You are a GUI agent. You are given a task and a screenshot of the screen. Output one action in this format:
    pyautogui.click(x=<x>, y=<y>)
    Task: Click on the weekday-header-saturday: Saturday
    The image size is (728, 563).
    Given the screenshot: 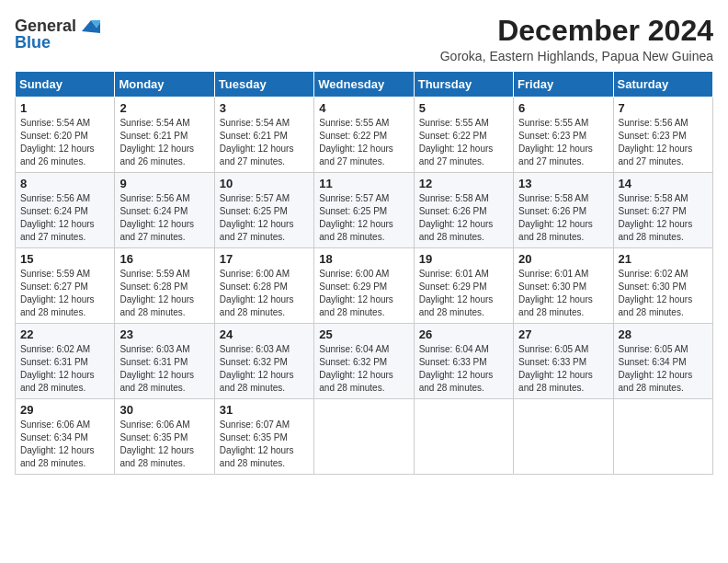 What is the action you would take?
    pyautogui.click(x=663, y=85)
    